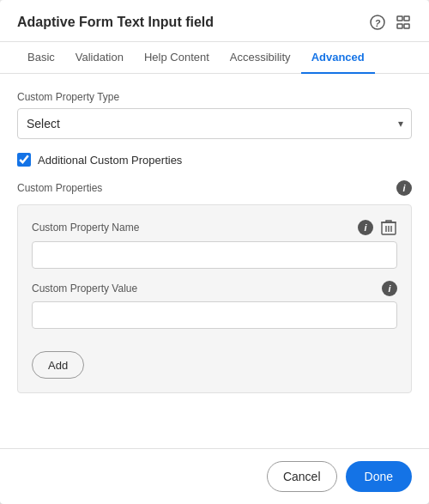 The width and height of the screenshot is (429, 504). What do you see at coordinates (214, 58) in the screenshot?
I see `tabs-bar: Basic Validation Help Content Accessibil…` at bounding box center [214, 58].